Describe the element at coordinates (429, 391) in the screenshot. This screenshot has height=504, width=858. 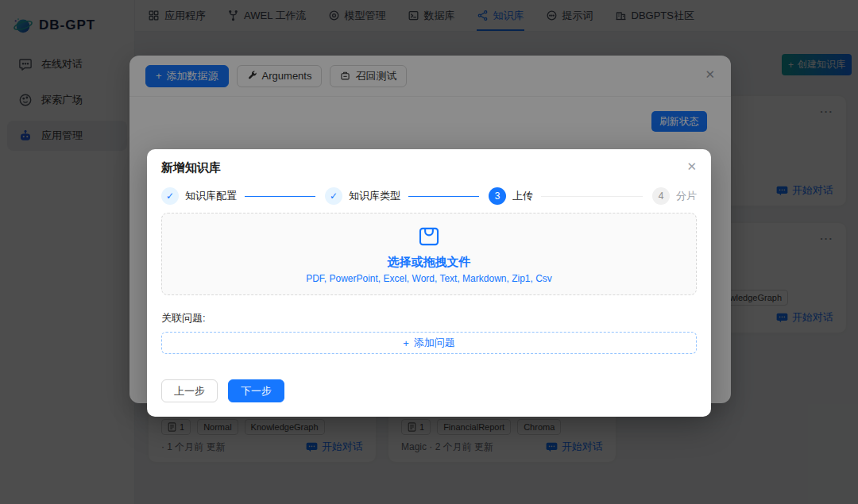
I see `wizard-footer: 上一步 下一步` at that location.